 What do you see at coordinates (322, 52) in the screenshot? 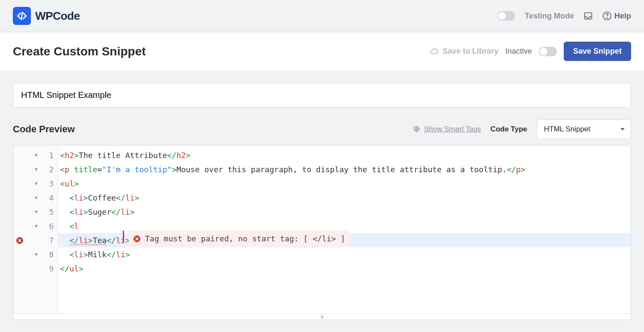
I see `page-header: Create Custom Snippet Save to Library In…` at bounding box center [322, 52].